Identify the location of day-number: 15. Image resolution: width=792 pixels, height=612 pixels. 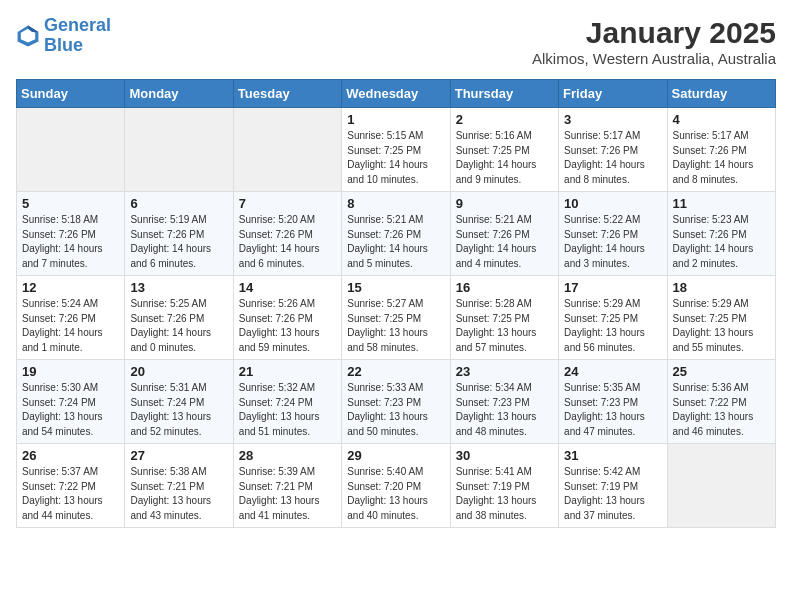
(396, 288).